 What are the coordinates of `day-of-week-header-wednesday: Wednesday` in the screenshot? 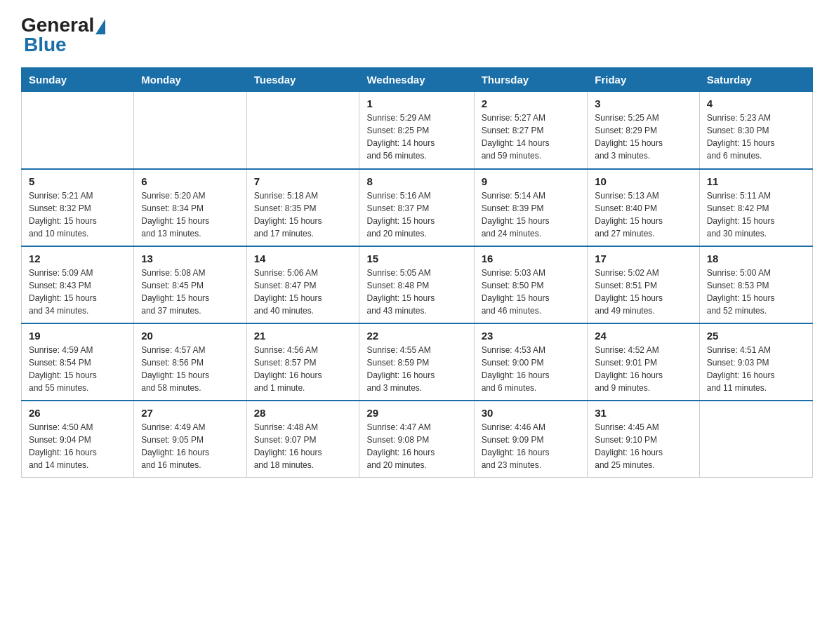 It's located at (417, 80).